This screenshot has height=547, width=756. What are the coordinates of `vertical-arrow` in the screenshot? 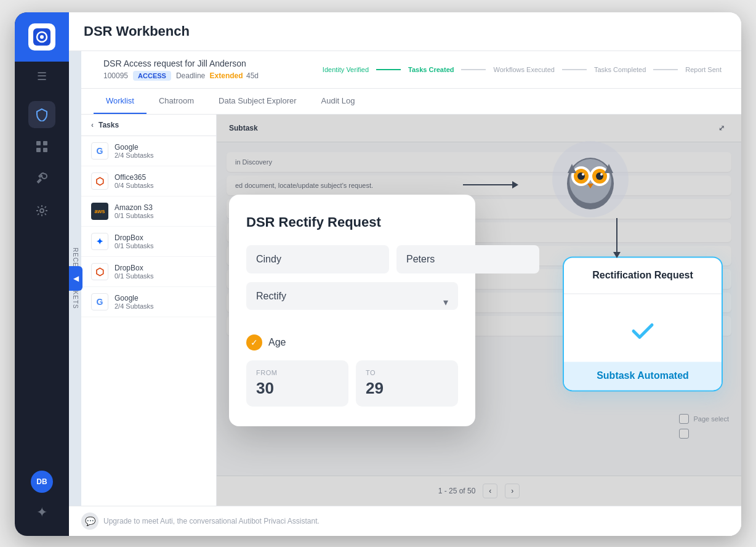 It's located at (617, 238).